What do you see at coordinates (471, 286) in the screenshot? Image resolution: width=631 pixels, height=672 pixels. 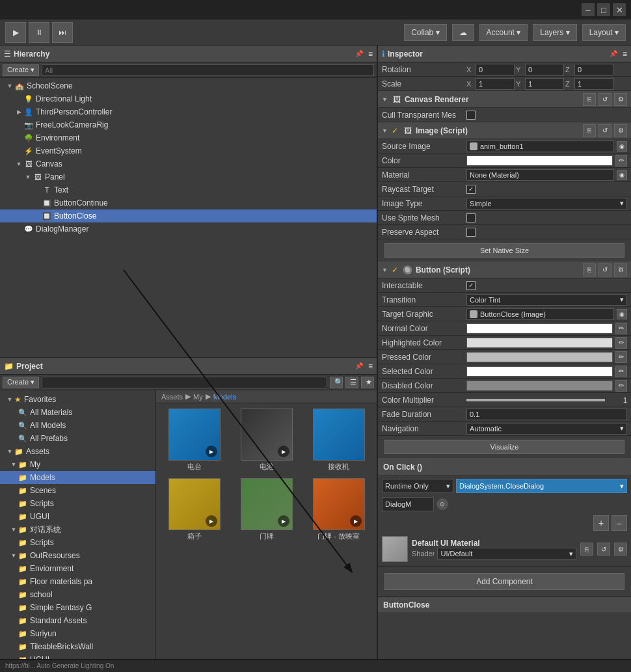 I see `interactable-checkbox` at bounding box center [471, 286].